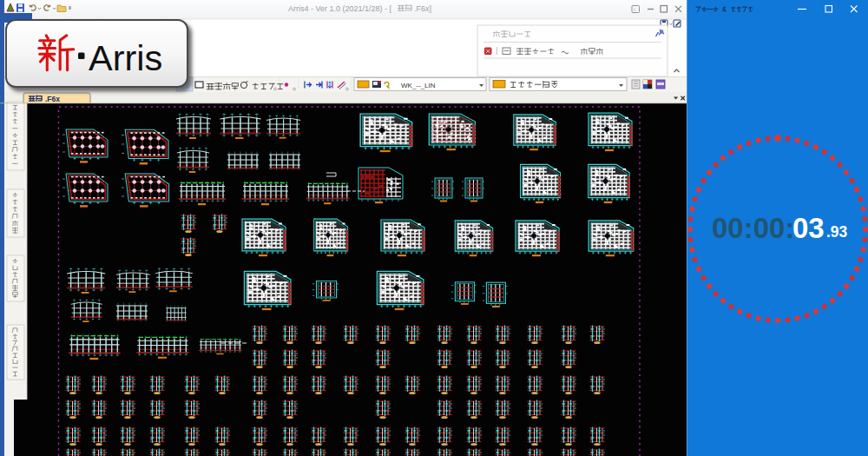  What do you see at coordinates (340, 9) in the screenshot?
I see `svg-text:Arris4 - Ver 1.0 (2021/1/28) -: Arris4 - Ver 1.0 (2021/1/28) - [` at bounding box center [340, 9].